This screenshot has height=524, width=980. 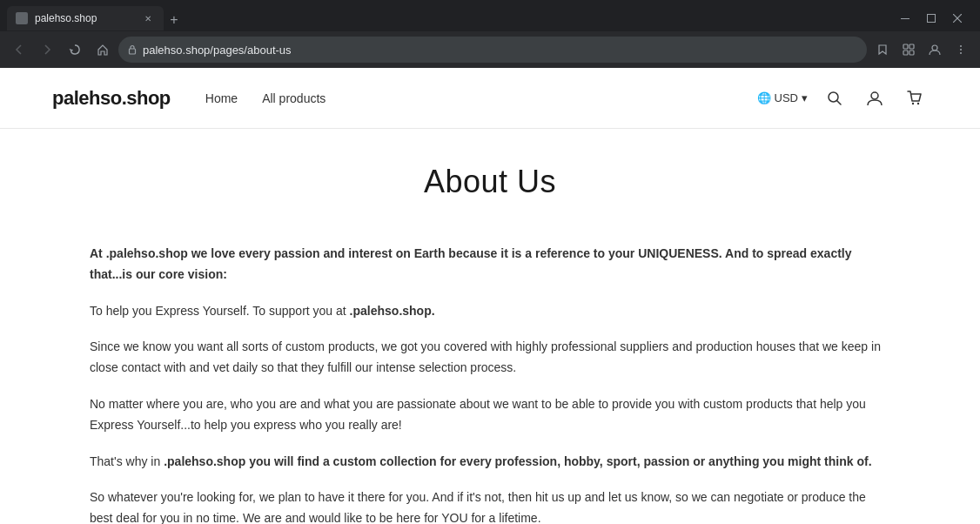 What do you see at coordinates (922, 50) in the screenshot?
I see `nav-actions` at bounding box center [922, 50].